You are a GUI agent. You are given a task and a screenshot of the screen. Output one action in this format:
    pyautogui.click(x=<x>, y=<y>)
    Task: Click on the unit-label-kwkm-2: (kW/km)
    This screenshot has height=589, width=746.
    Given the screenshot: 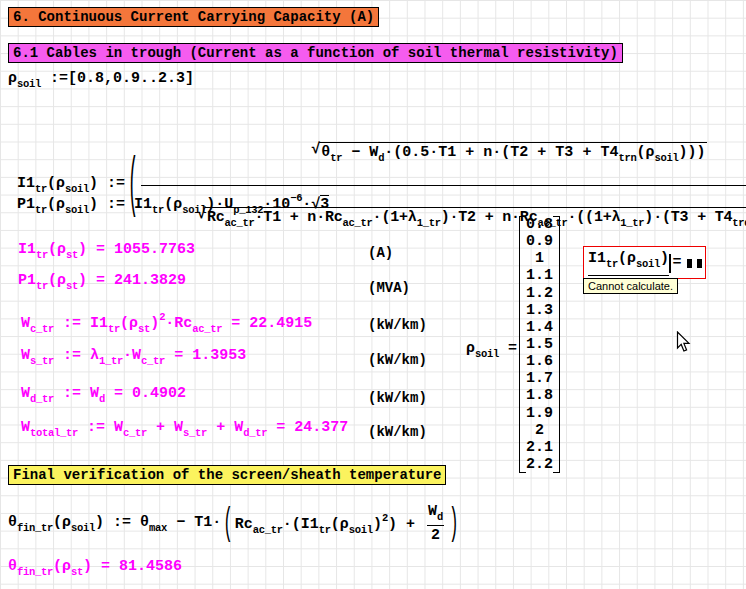 What is the action you would take?
    pyautogui.click(x=398, y=360)
    